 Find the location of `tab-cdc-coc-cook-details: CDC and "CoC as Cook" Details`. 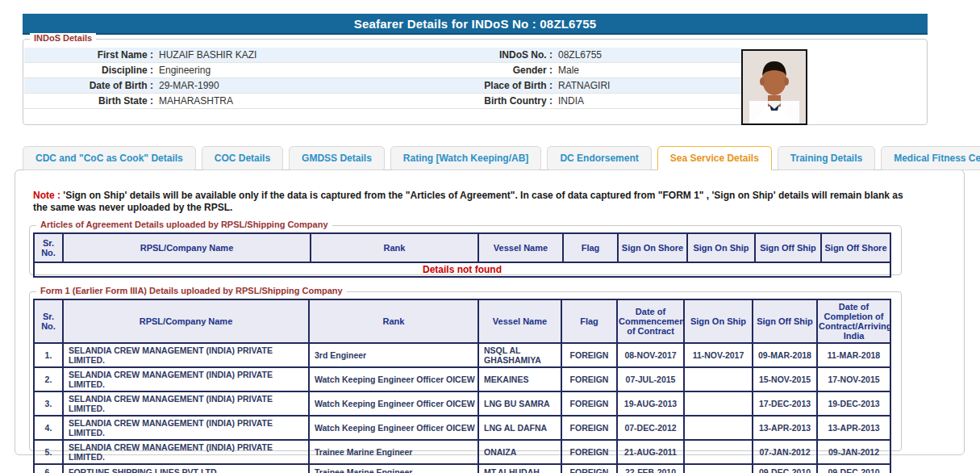

tab-cdc-coc-cook-details: CDC and "CoC as Cook" Details is located at coordinates (110, 158).